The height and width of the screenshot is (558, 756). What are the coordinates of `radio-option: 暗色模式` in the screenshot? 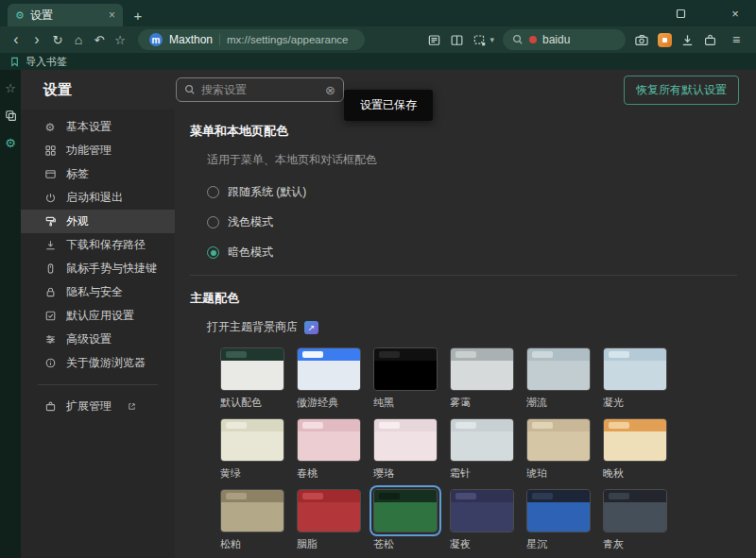 It's located at (472, 253).